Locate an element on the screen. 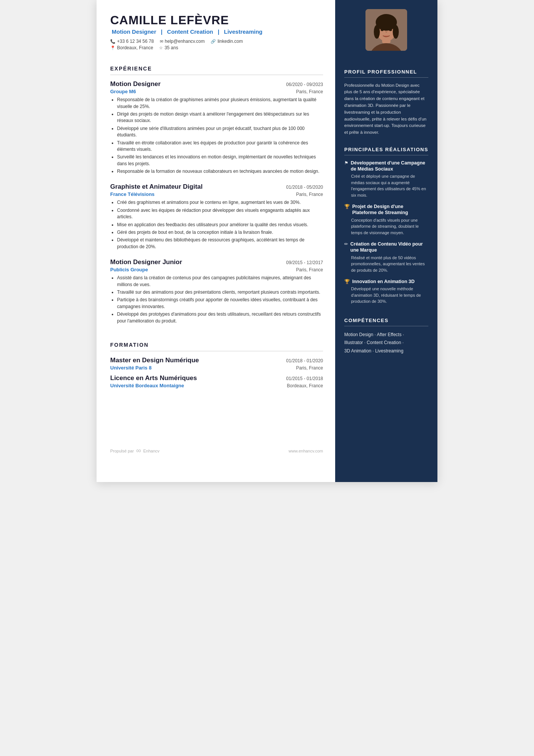  list-item: Travaillé sur des animations pour des pr… is located at coordinates (220, 293).